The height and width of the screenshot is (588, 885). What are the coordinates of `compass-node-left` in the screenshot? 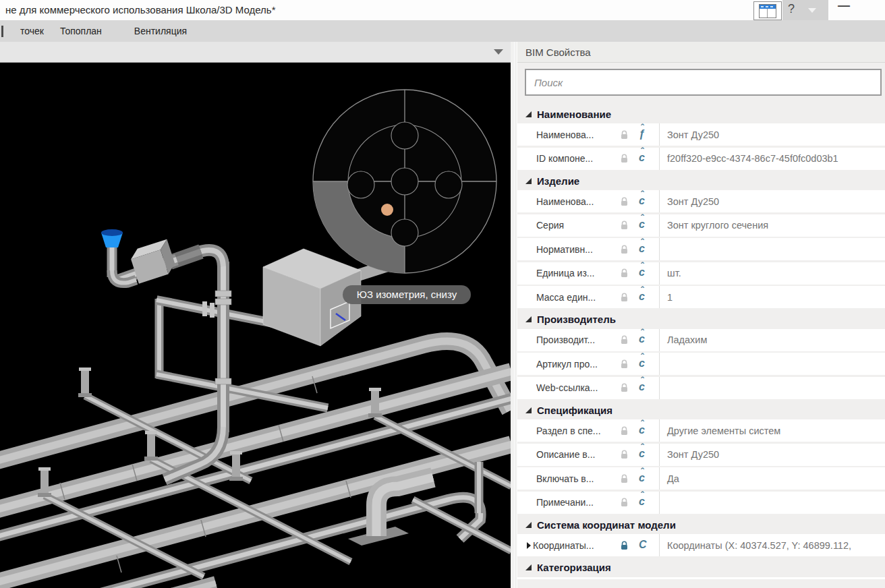 It's located at (361, 185).